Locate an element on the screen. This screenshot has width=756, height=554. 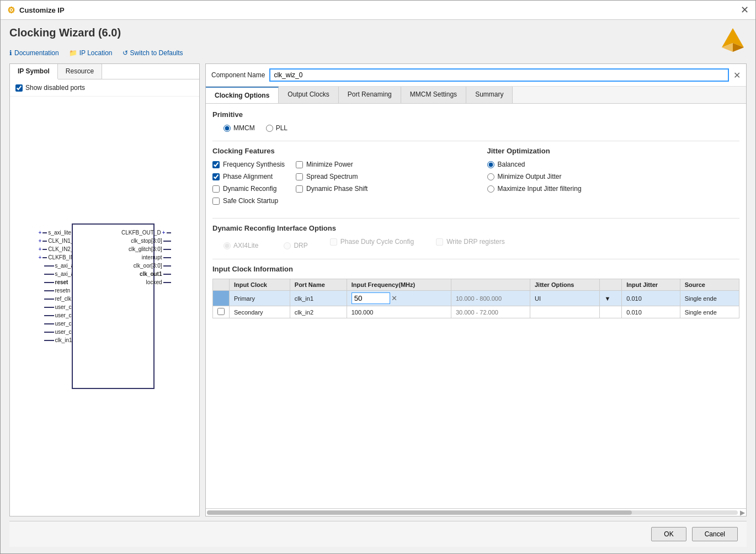
tab-clocking-options: Clocking Options is located at coordinates (242, 95).